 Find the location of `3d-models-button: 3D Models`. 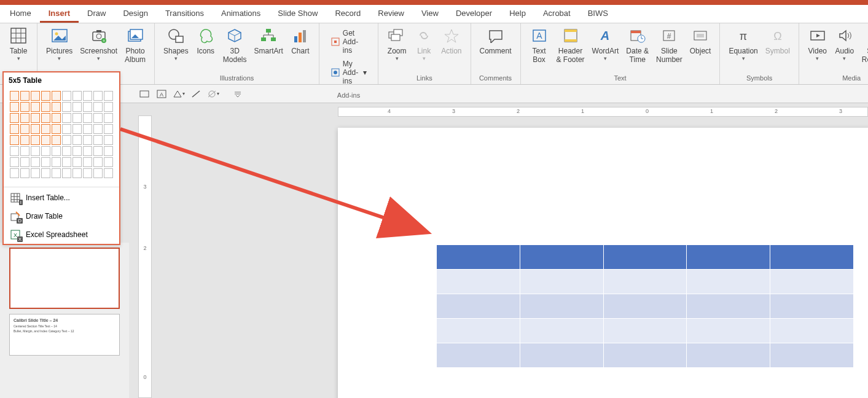

3d-models-button: 3D Models is located at coordinates (235, 45).